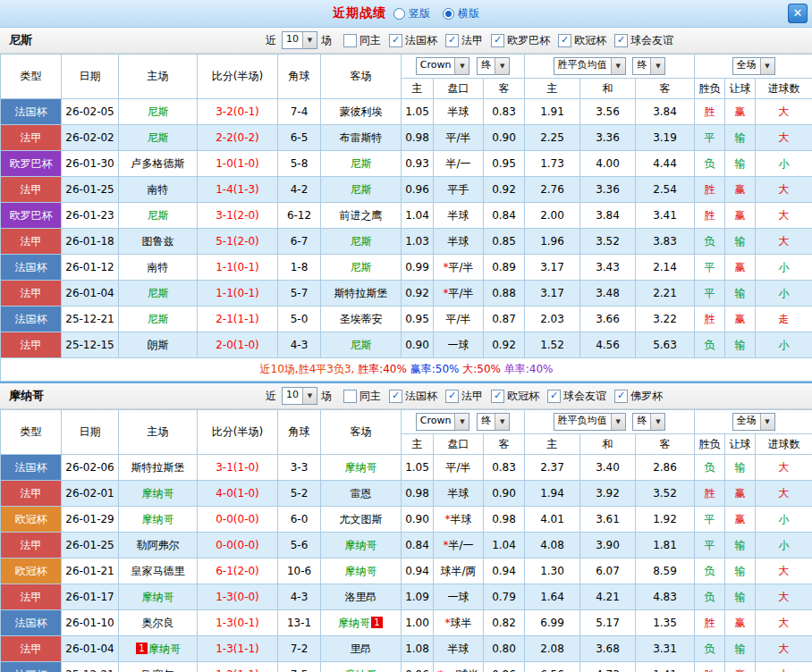 The image size is (812, 672). What do you see at coordinates (504, 345) in the screenshot?
I see `odds-away-cell: 0.92` at bounding box center [504, 345].